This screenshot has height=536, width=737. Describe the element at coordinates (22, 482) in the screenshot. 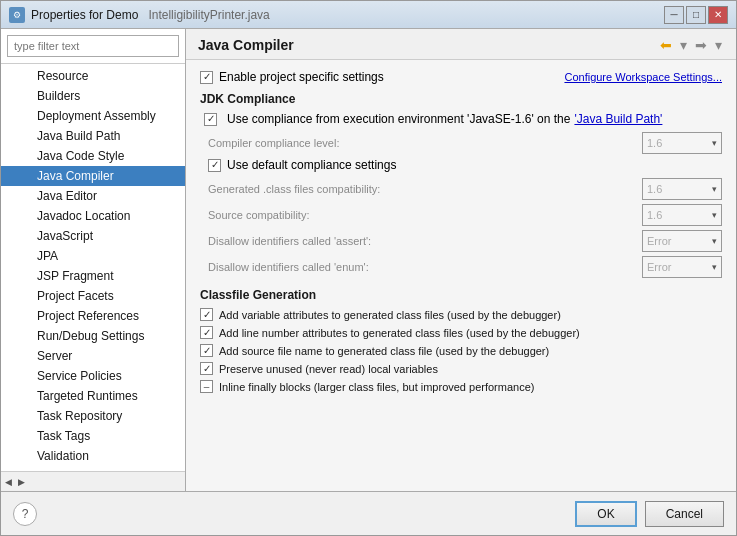

I see `scroll-right-arrow: ▶` at that location.